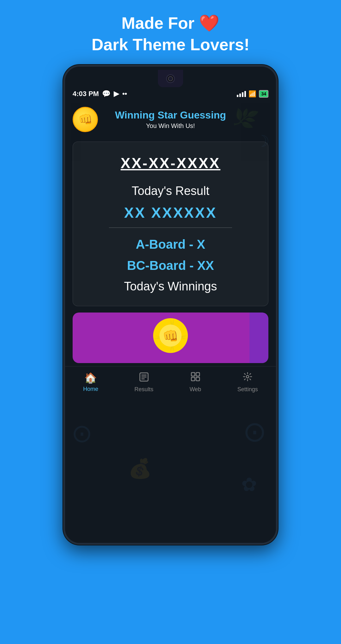 The image size is (341, 644). I want to click on app-title: Winning Star Guessing, so click(170, 115).